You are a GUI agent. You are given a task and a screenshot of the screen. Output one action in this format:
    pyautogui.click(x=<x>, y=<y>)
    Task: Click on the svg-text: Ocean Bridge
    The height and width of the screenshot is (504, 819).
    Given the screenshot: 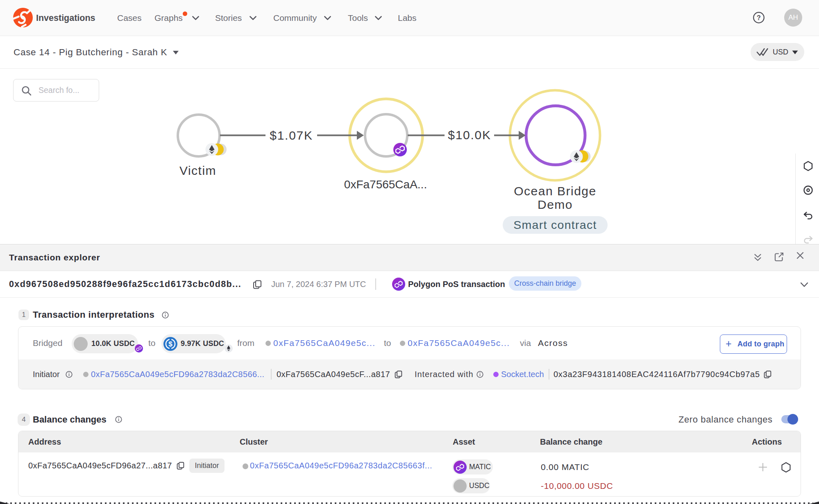 What is the action you would take?
    pyautogui.click(x=555, y=191)
    